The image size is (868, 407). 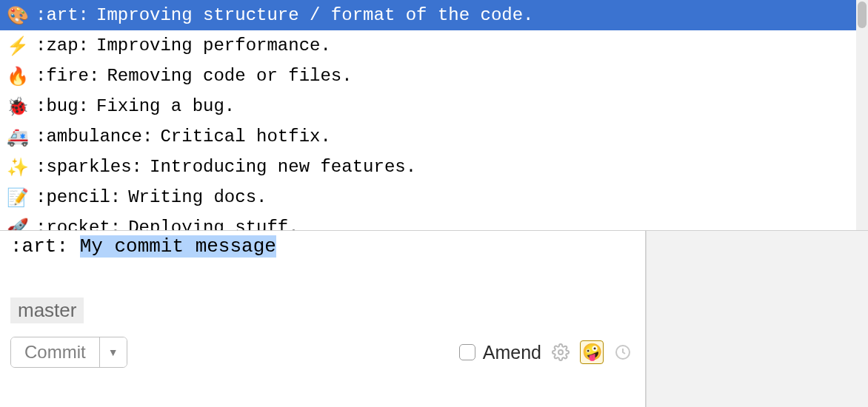 I want to click on amend-label: Amend, so click(x=513, y=352).